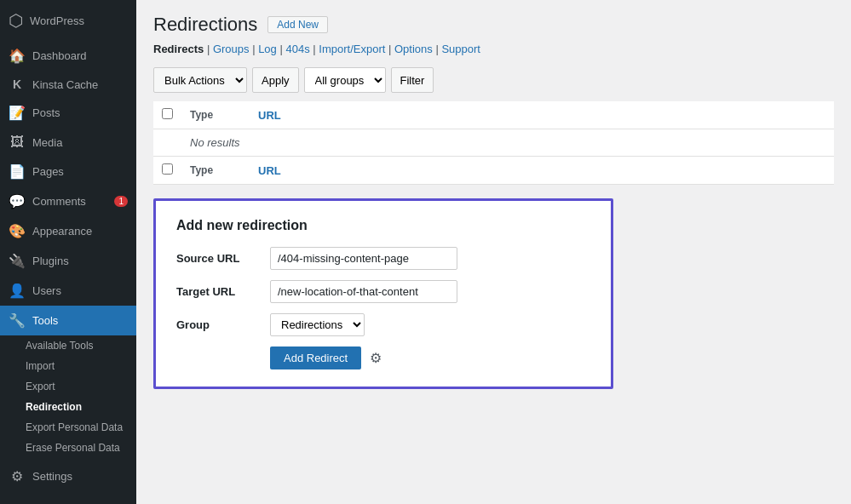 The width and height of the screenshot is (851, 504). I want to click on media-icon: 🖼, so click(17, 142).